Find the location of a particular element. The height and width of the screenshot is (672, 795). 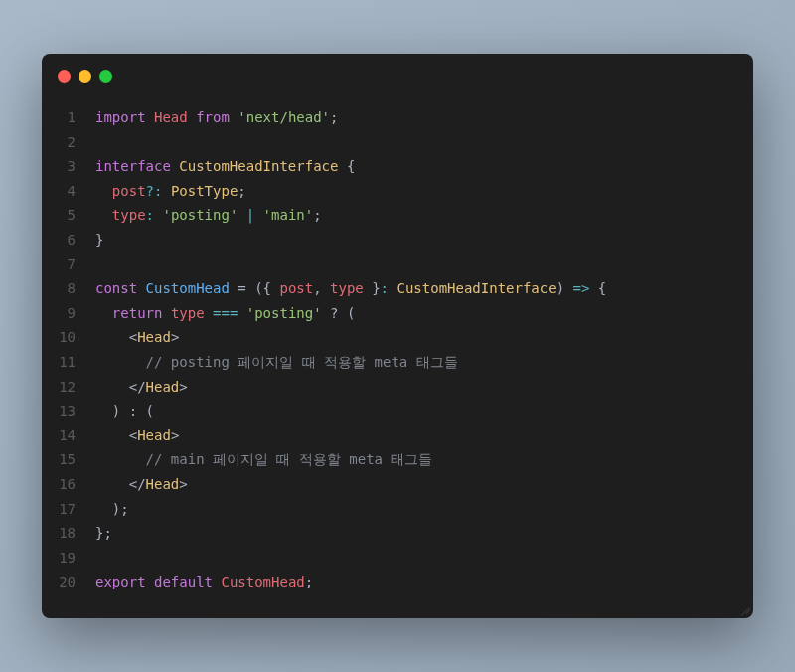

line-number: 17 is located at coordinates (63, 509).